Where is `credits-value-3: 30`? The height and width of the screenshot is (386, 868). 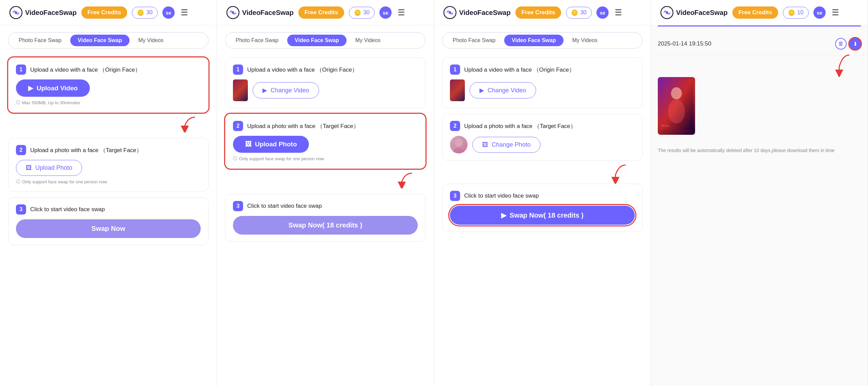
credits-value-3: 30 is located at coordinates (583, 13).